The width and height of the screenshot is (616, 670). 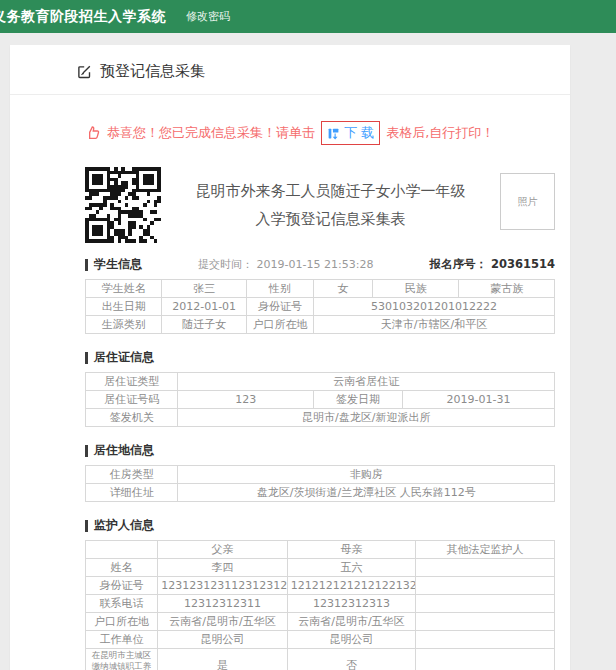 I want to click on card-header: 预登记信息采集, so click(x=290, y=70).